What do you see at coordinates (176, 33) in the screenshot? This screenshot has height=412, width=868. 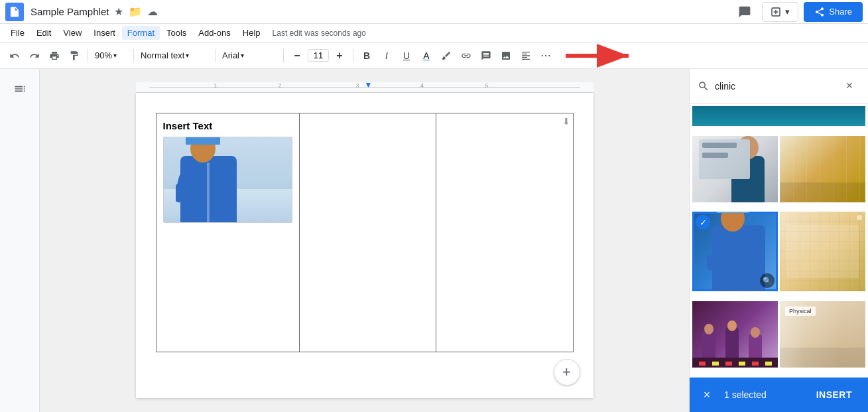 I see `menu-tools: Tools` at bounding box center [176, 33].